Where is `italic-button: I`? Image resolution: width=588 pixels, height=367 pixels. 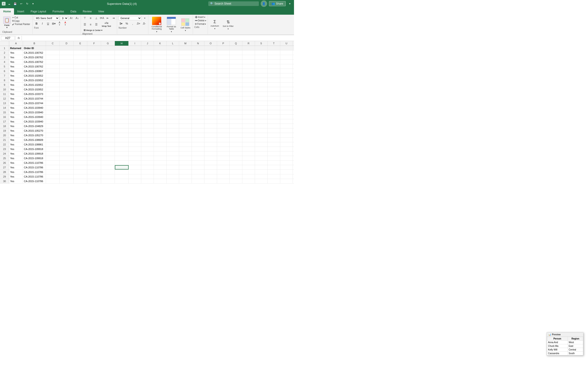
italic-button: I is located at coordinates (42, 24).